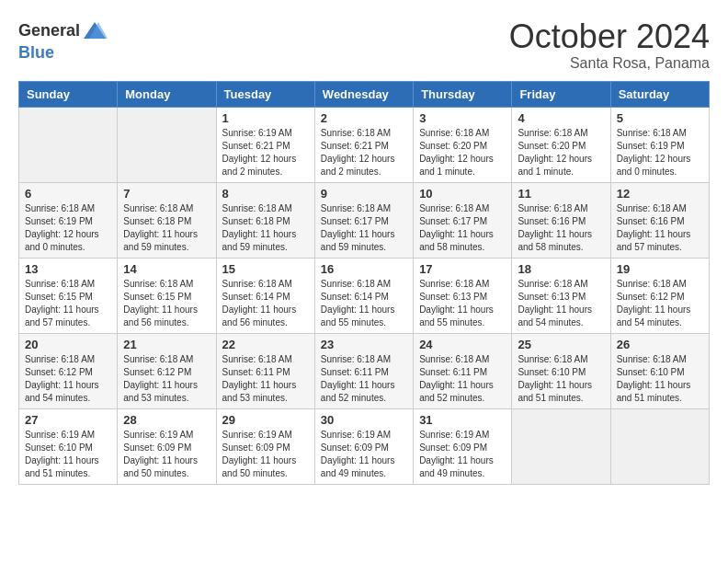 This screenshot has height=563, width=728. Describe the element at coordinates (462, 304) in the screenshot. I see `day-info: Sunrise: 6:18 AM Sunset: 6:13 PM Dayligh…` at that location.